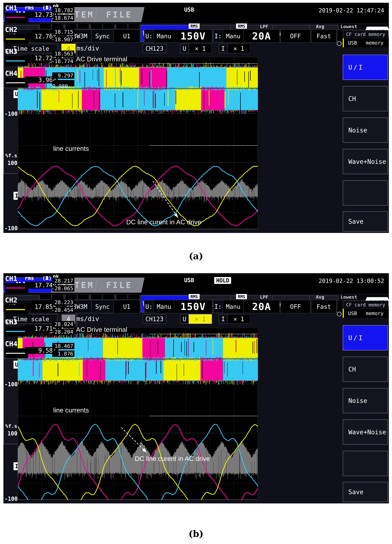 Image resolution: width=392 pixels, height=544 pixels. Describe the element at coordinates (71, 410) in the screenshot. I see `current-plot-title: line currents` at that location.